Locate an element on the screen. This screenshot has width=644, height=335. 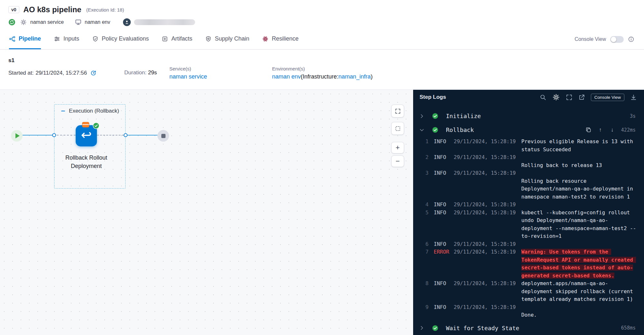
log-message: Done. is located at coordinates (579, 312).